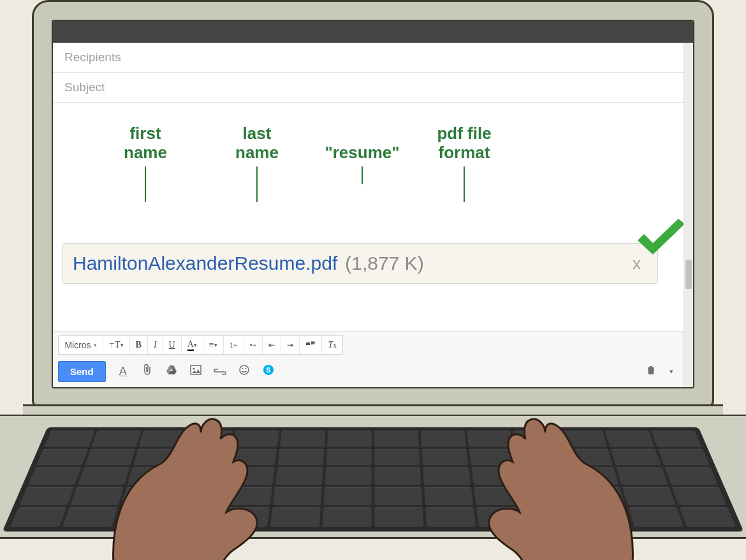  Describe the element at coordinates (689, 215) in the screenshot. I see `vertical-scrollbar` at that location.